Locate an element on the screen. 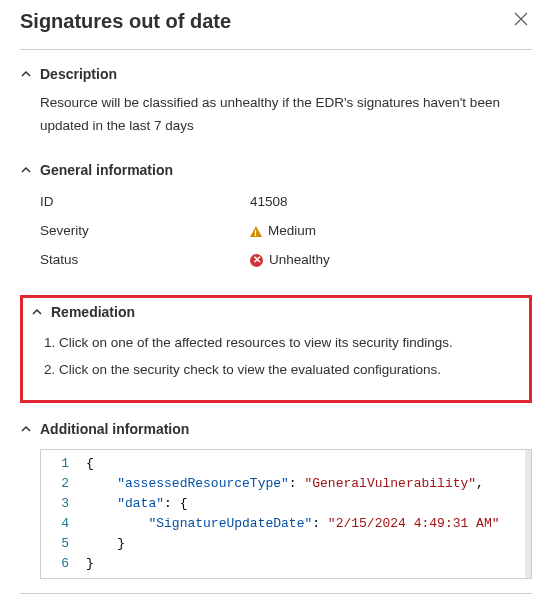 This screenshot has height=604, width=552. status-value: Unhealthy is located at coordinates (300, 260).